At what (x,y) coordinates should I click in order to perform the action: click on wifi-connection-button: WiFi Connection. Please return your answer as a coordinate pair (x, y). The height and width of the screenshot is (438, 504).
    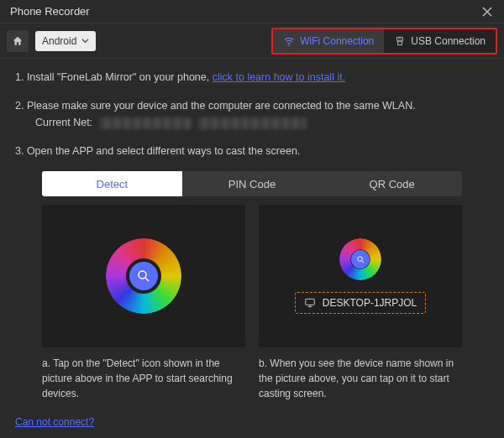
    Looking at the image, I should click on (328, 41).